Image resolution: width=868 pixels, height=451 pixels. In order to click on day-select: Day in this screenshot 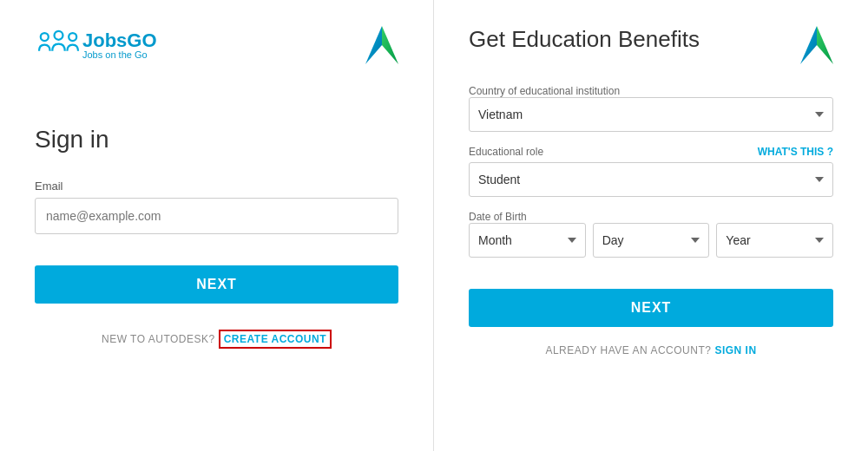, I will do `click(651, 240)`.